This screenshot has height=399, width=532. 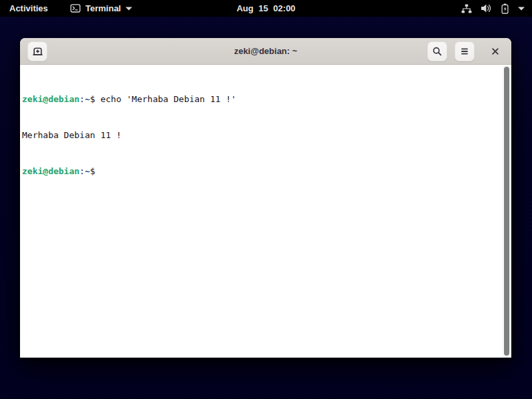 What do you see at coordinates (75, 8) in the screenshot?
I see `terminal-app-icon` at bounding box center [75, 8].